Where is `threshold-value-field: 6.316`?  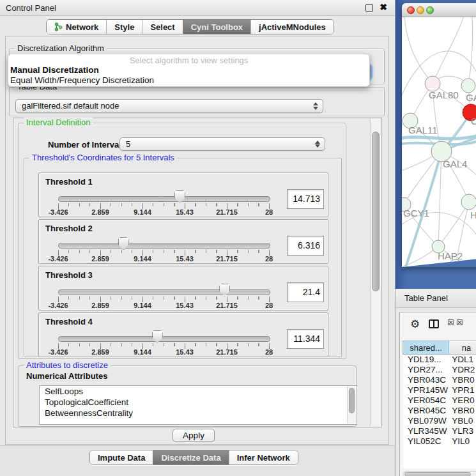
threshold-value-field: 6.316 is located at coordinates (305, 245).